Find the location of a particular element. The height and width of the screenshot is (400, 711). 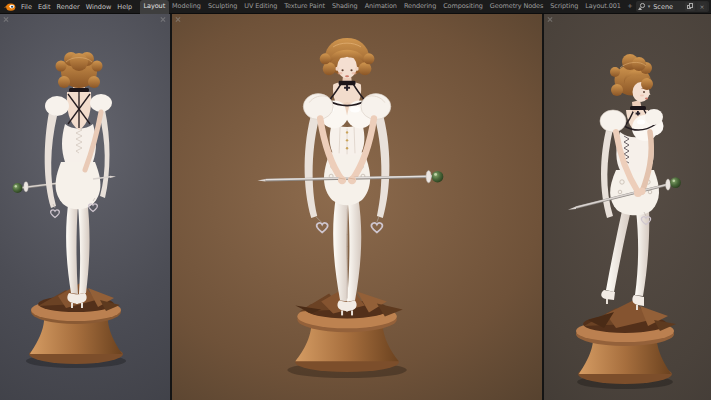

tab-geometry-nodes: Geometry Nodes is located at coordinates (516, 7).